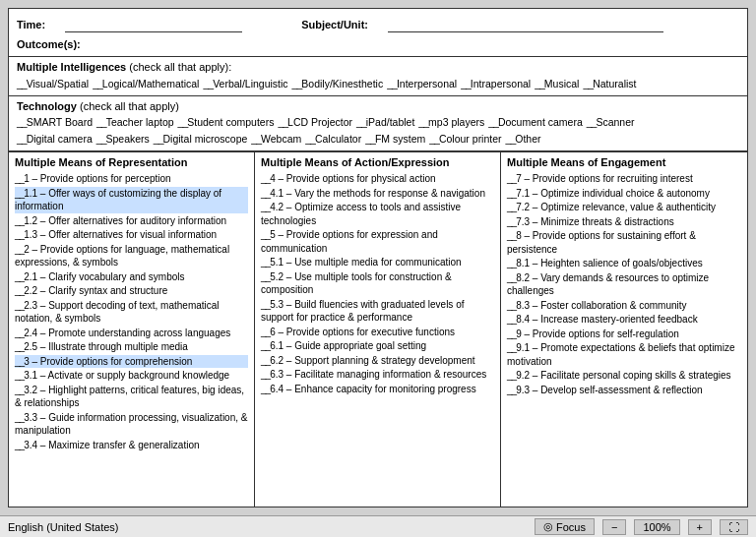 This screenshot has width=756, height=537. Describe the element at coordinates (657, 527) in the screenshot. I see `zoom-level-label: 100%` at that location.